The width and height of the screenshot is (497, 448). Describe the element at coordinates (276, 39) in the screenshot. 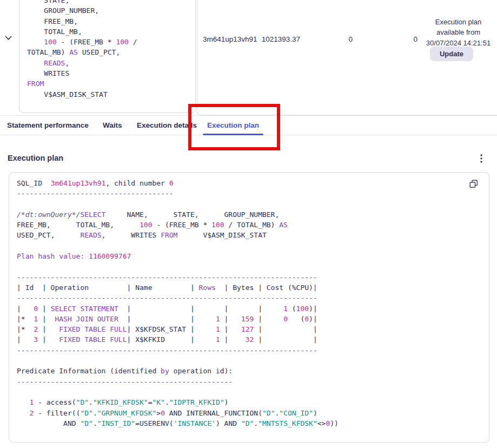

I see `metric-cell-1: 1021393.37` at that location.